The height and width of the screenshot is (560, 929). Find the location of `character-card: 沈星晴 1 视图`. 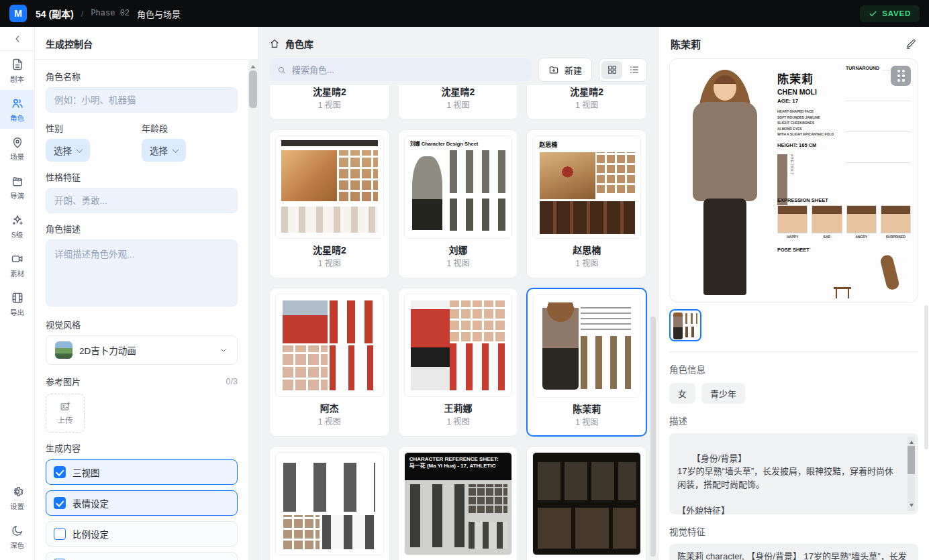

character-card: 沈星晴 1 视图 is located at coordinates (587, 503).